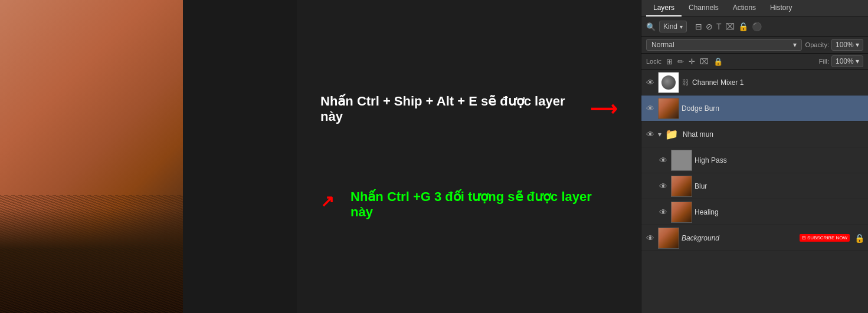 Image resolution: width=868 pixels, height=313 pixels. What do you see at coordinates (834, 45) in the screenshot?
I see `opacity-section: Opacity: 100% ▾` at bounding box center [834, 45].